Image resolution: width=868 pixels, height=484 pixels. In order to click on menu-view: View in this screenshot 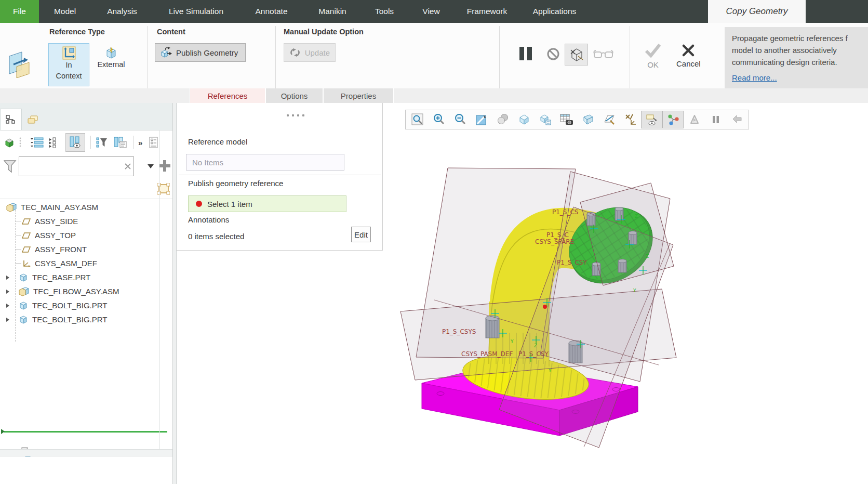, I will do `click(431, 11)`.